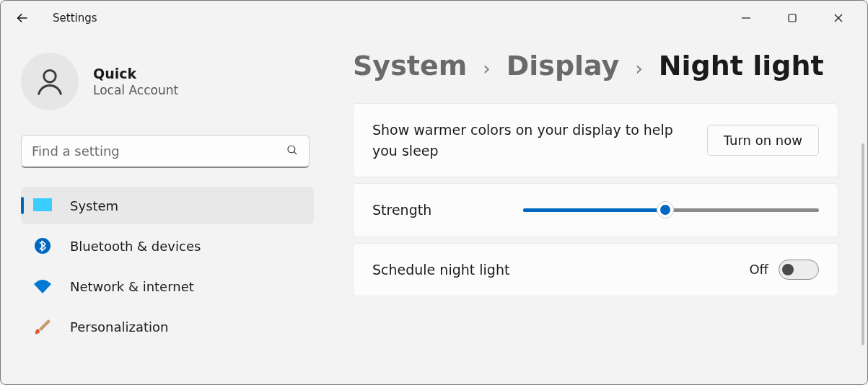 Image resolution: width=868 pixels, height=385 pixels. I want to click on breadcrumb-display: Display, so click(563, 66).